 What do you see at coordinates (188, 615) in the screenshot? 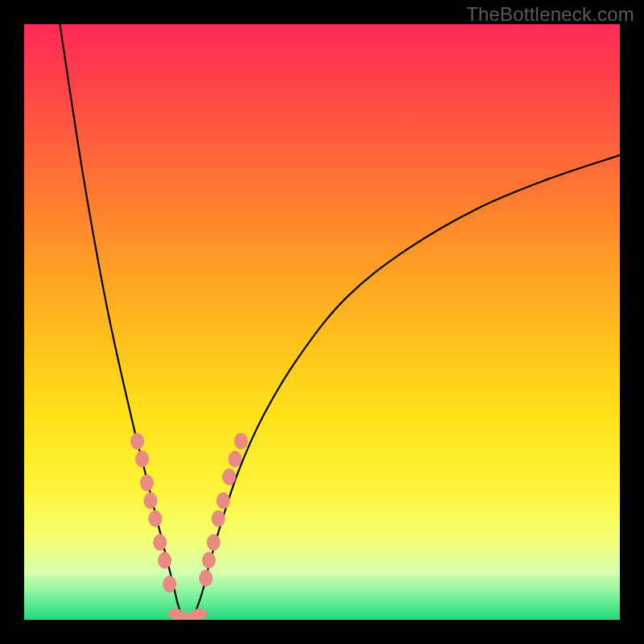
I see `marker-group-bottom` at bounding box center [188, 615].